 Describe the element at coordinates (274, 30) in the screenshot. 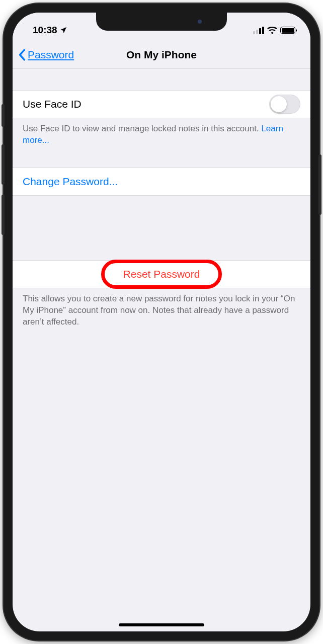

I see `status-right` at that location.